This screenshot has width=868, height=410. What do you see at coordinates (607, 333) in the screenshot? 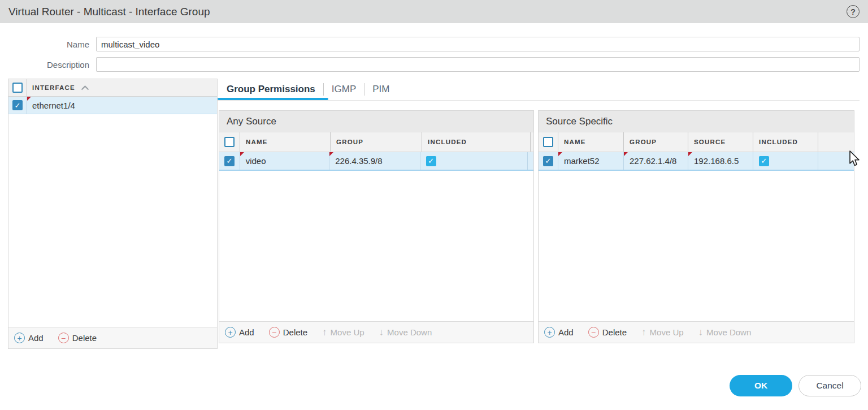
I see `source-specific-delete-button: − Delete` at bounding box center [607, 333].